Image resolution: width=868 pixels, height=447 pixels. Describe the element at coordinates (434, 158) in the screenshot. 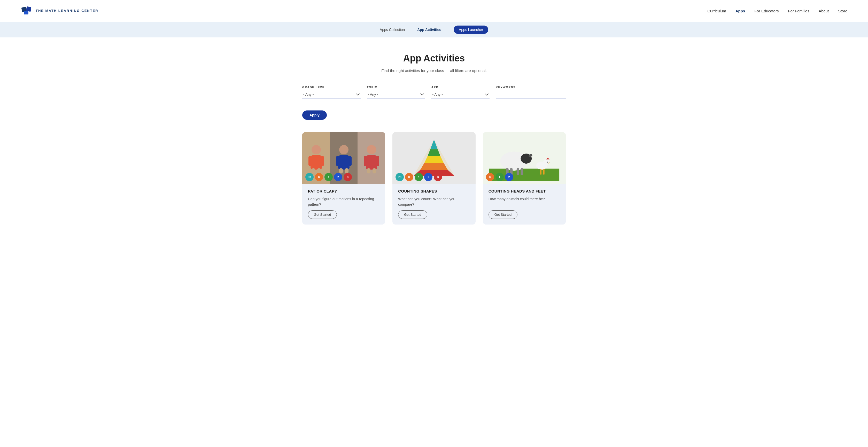

I see `card-image-counting-shapes: PK K 1 2 3` at that location.